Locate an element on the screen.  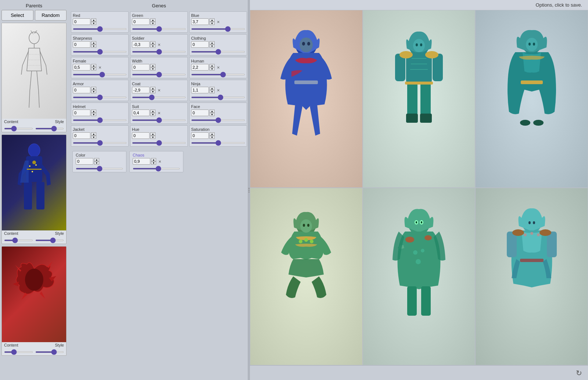
refresh-button: ↻ is located at coordinates (579, 373).